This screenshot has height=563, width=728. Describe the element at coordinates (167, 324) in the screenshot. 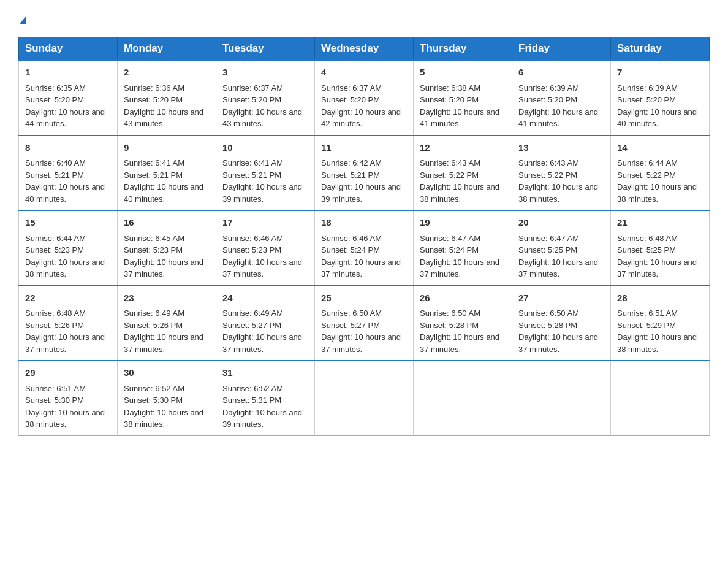

I see `calendar-cell: 23Sunrise: 6:49 AMSunset: 5:26 PMDayligh…` at that location.